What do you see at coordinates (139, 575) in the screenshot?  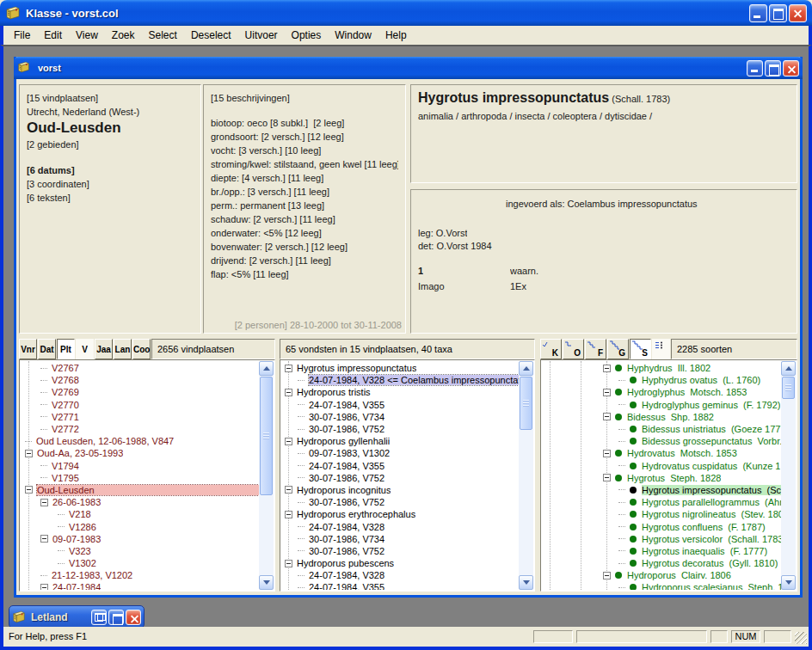 I see `tree-row: 21-12-1983, V1202` at bounding box center [139, 575].